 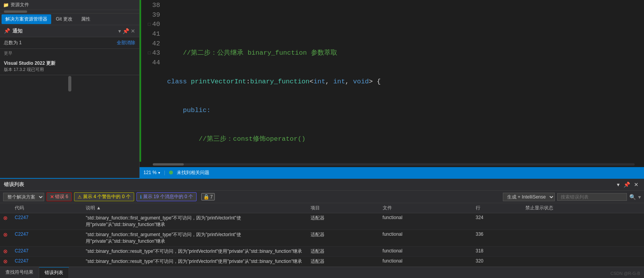 What do you see at coordinates (104, 197) in the screenshot?
I see `warnings-filter-btn: ⚠ 展示 4 个警告中的 0 个` at bounding box center [104, 197].